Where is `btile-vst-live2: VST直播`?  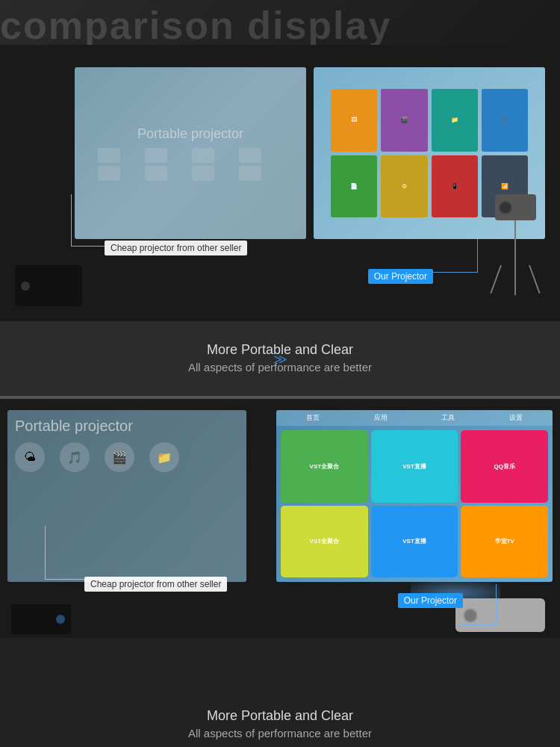
btile-vst-live2: VST直播 is located at coordinates (415, 542).